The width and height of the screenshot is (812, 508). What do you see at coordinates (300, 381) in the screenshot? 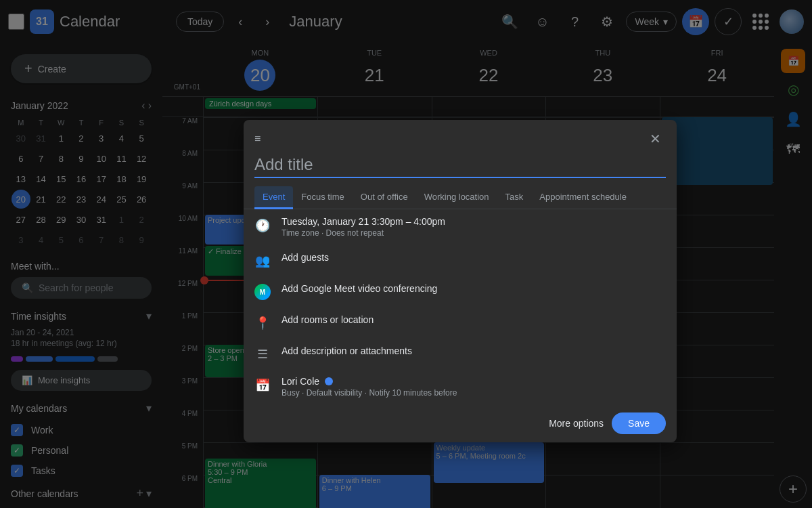
I see `cal-owner-name: Lori Cole` at bounding box center [300, 381].